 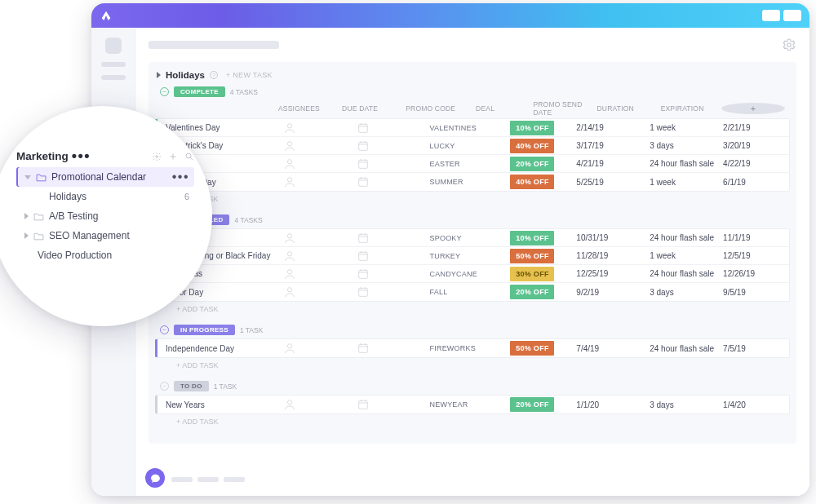 I want to click on expiration-cell: 12/5/19, so click(x=756, y=256).